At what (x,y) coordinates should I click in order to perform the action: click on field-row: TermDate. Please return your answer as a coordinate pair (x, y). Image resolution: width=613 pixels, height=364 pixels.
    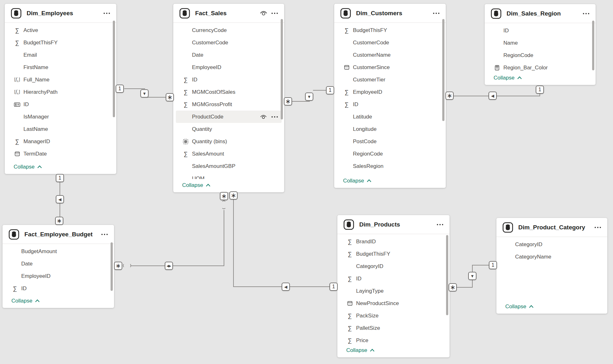
    Looking at the image, I should click on (61, 154).